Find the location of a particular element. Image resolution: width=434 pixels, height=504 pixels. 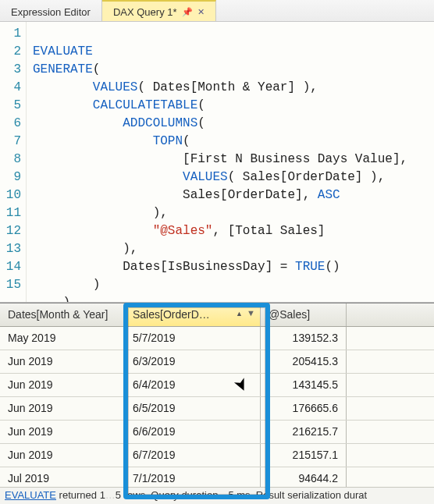

cell: 94644.2 is located at coordinates (304, 477).